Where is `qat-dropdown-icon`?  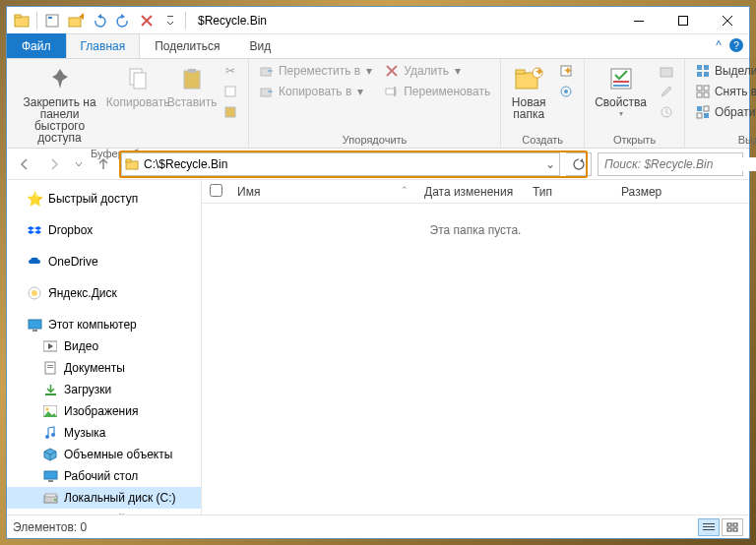 qat-dropdown-icon is located at coordinates (170, 21).